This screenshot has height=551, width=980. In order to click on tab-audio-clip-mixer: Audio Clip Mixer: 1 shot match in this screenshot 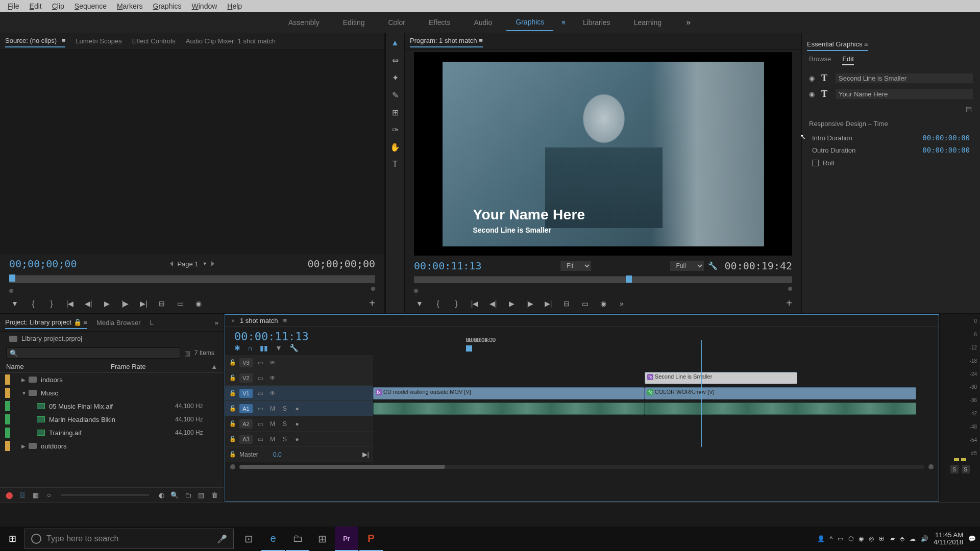, I will do `click(231, 41)`.